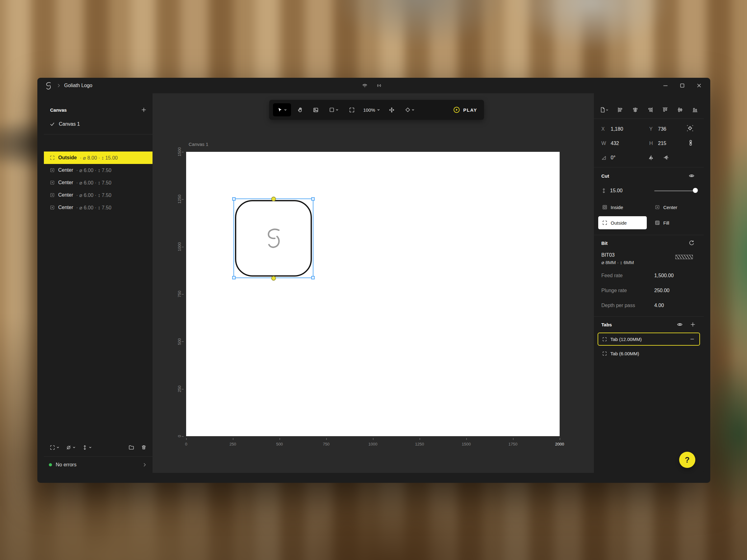 The height and width of the screenshot is (560, 747). Describe the element at coordinates (280, 110) in the screenshot. I see `cursor-icon` at that location.